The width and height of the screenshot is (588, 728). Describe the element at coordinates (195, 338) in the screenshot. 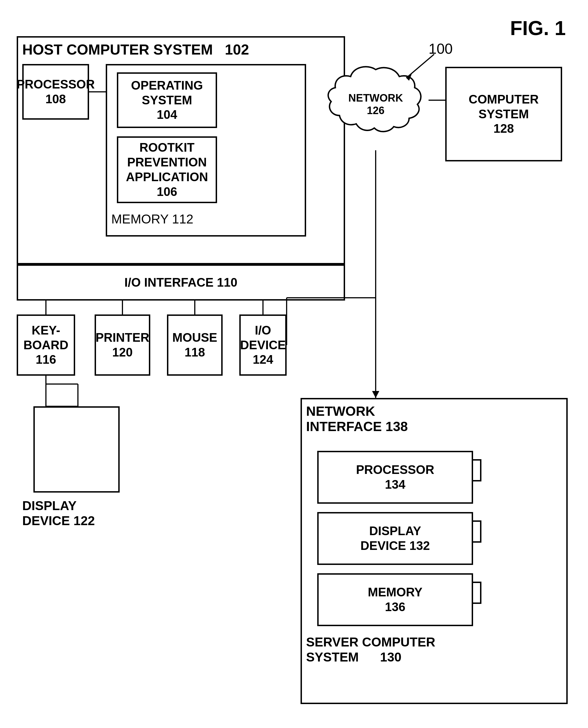

I see `mouse-label: MOUSE` at that location.